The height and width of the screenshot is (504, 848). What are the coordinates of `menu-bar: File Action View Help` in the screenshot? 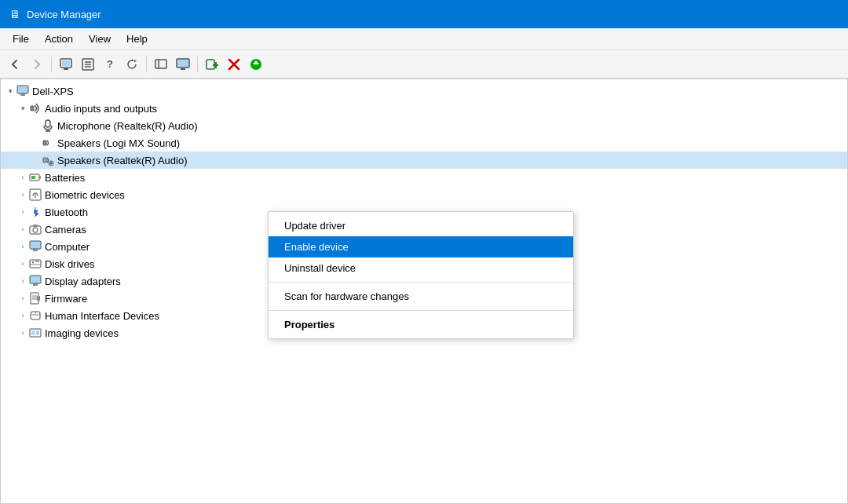 It's located at (424, 39).